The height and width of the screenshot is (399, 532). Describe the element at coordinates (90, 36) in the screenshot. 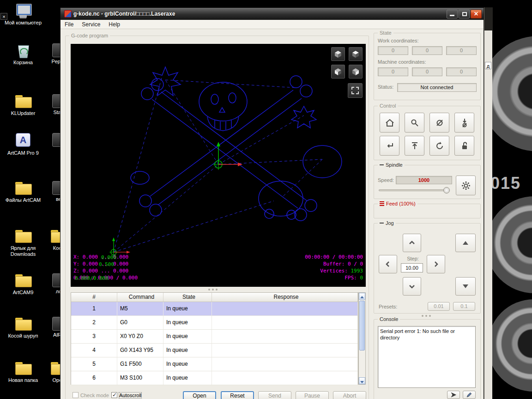

I see `gcode-program-group-title: G-code program` at that location.